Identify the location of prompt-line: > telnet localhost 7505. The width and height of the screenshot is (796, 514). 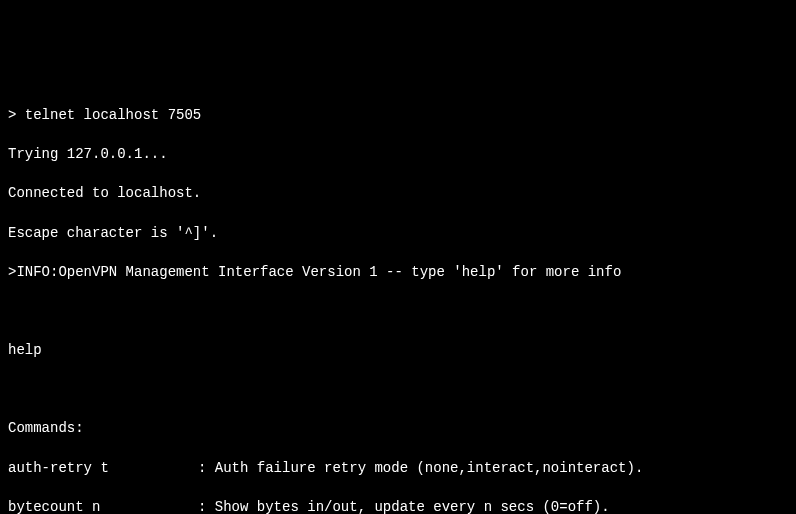
(398, 116).